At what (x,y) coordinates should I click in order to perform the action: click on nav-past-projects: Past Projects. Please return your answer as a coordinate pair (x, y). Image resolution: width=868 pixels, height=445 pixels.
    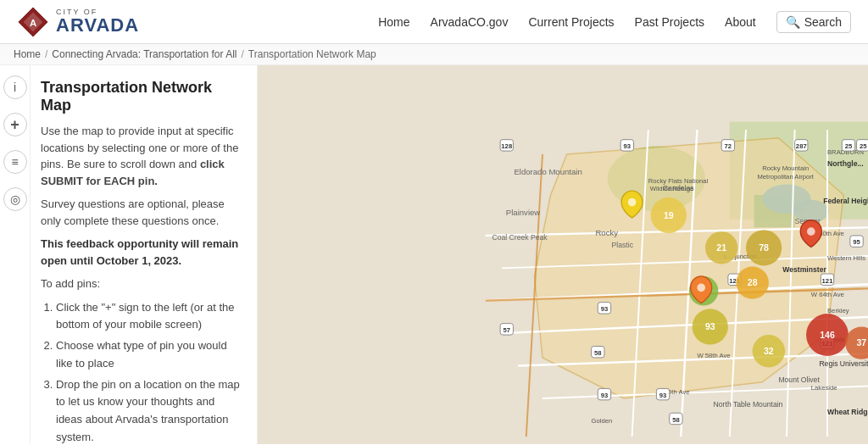
    Looking at the image, I should click on (670, 22).